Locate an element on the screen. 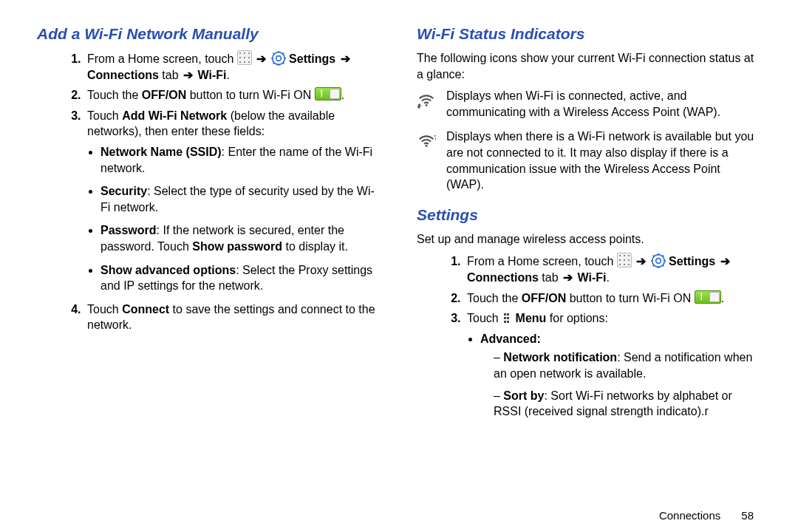 The width and height of the screenshot is (798, 532). heading-add-wifi: Add a Wi-Fi Network Manually is located at coordinates (209, 34).